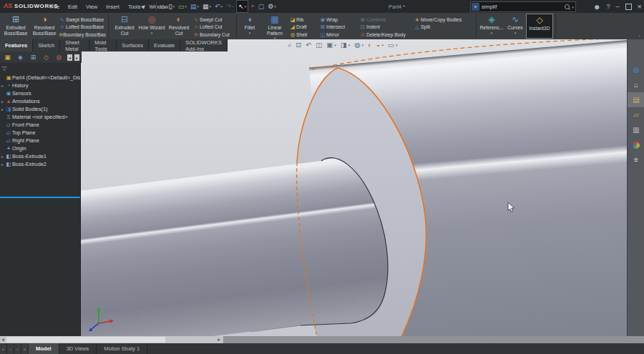 This screenshot has height=354, width=644. What do you see at coordinates (230, 6) in the screenshot?
I see `redo-button: ↷▾` at bounding box center [230, 6].